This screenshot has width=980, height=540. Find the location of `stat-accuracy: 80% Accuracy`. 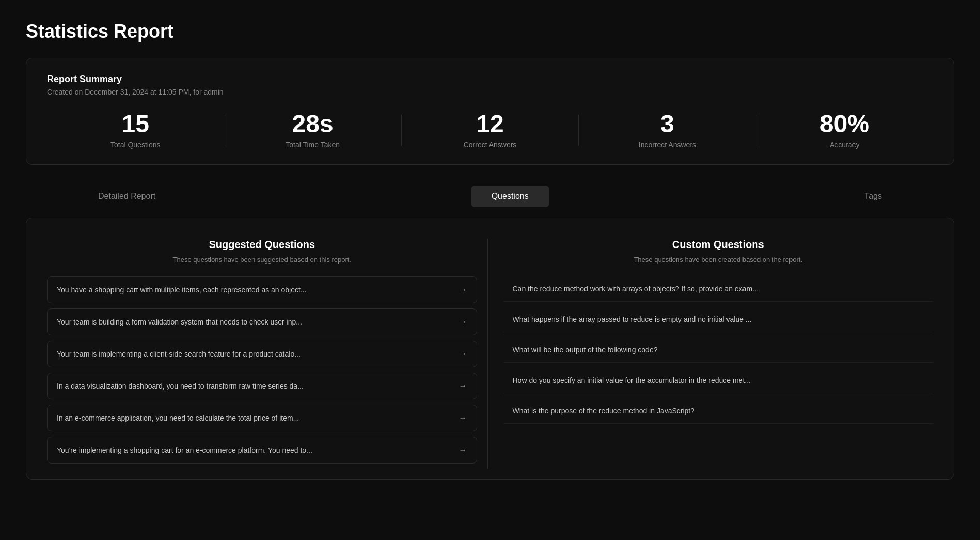

stat-accuracy: 80% Accuracy is located at coordinates (845, 130).